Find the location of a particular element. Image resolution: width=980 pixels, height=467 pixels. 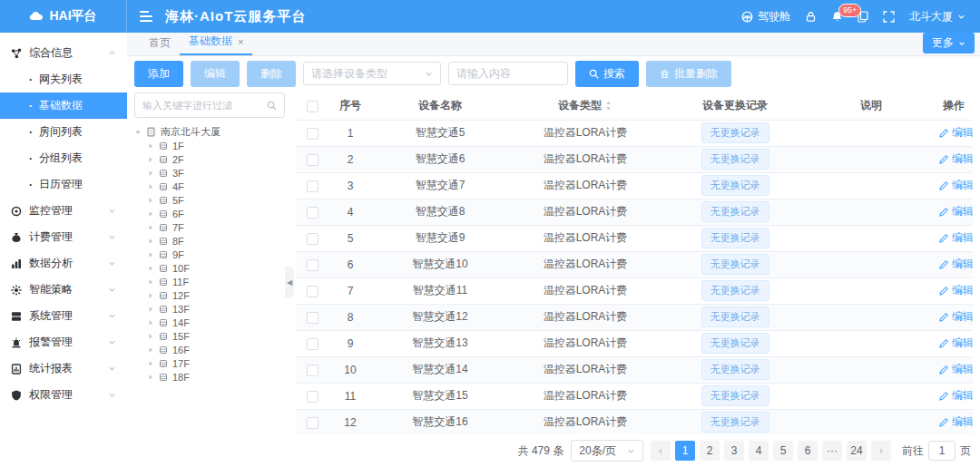

page-button-2: 2 is located at coordinates (710, 451).